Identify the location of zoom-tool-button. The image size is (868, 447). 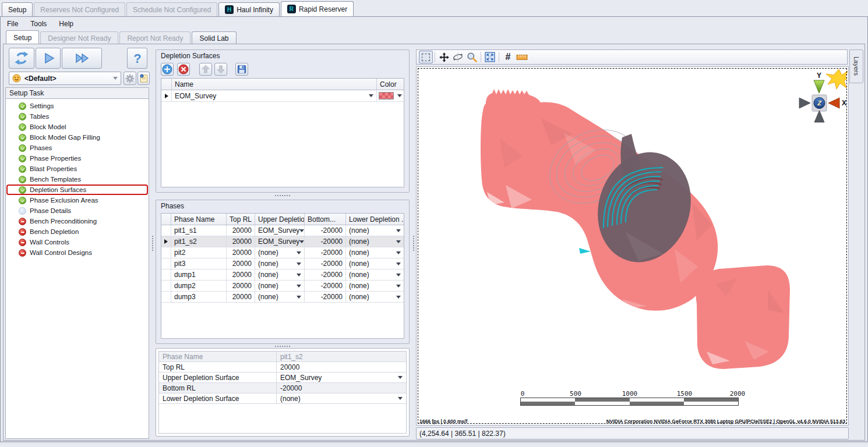
(472, 57).